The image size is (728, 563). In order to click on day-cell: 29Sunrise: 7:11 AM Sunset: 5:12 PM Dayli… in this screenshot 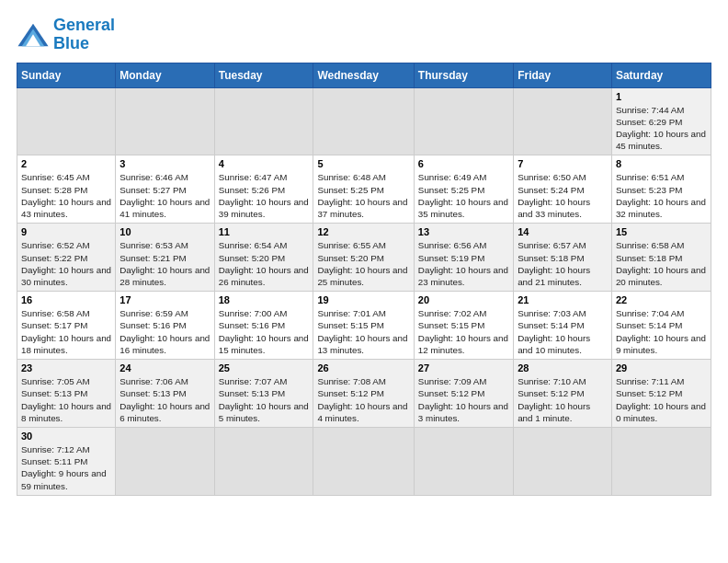, I will do `click(661, 394)`.